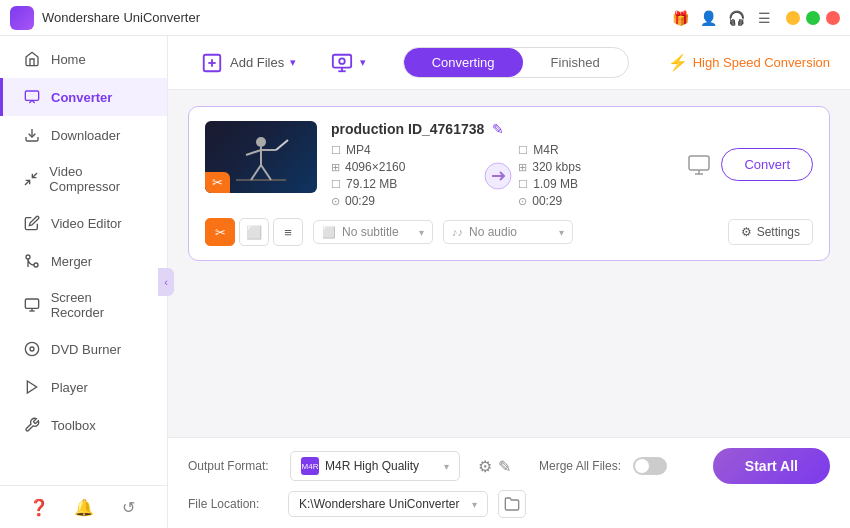  I want to click on headset-icon: 🎧, so click(736, 18).